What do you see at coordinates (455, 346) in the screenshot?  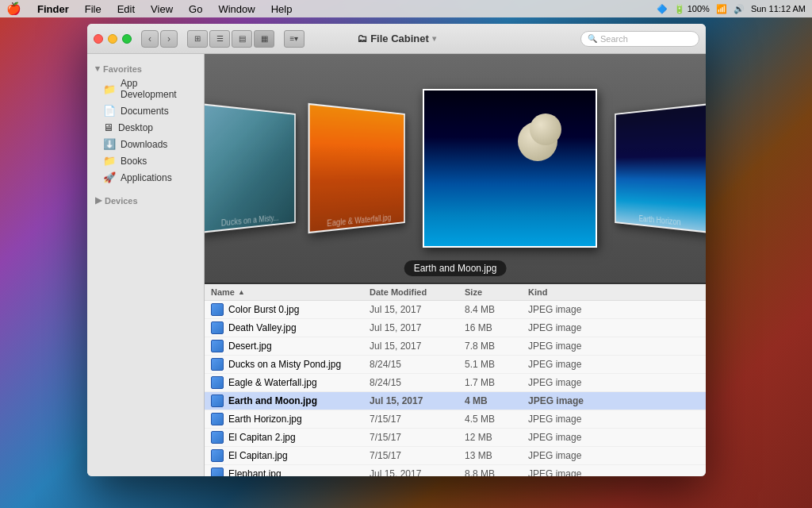 I see `table-row: Desert.jpg Jul 15, 2017 7.8 MB JPEG imag…` at bounding box center [455, 346].